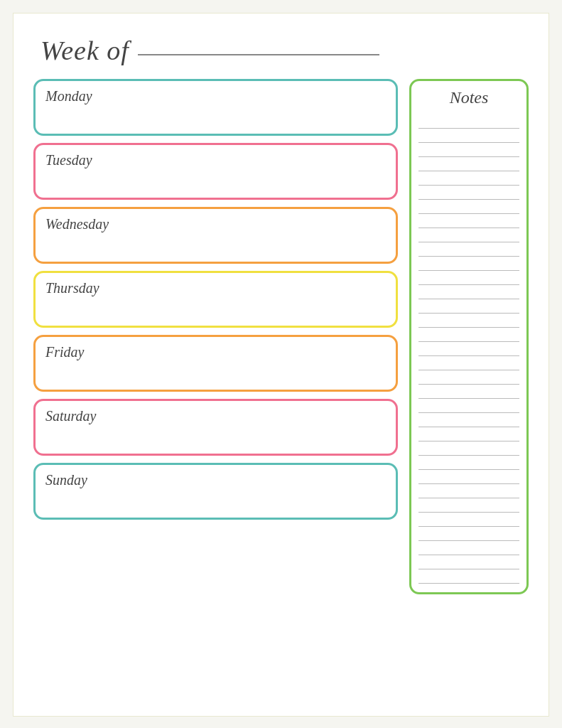  Describe the element at coordinates (216, 427) in the screenshot. I see `saturday-box: Saturday` at that location.